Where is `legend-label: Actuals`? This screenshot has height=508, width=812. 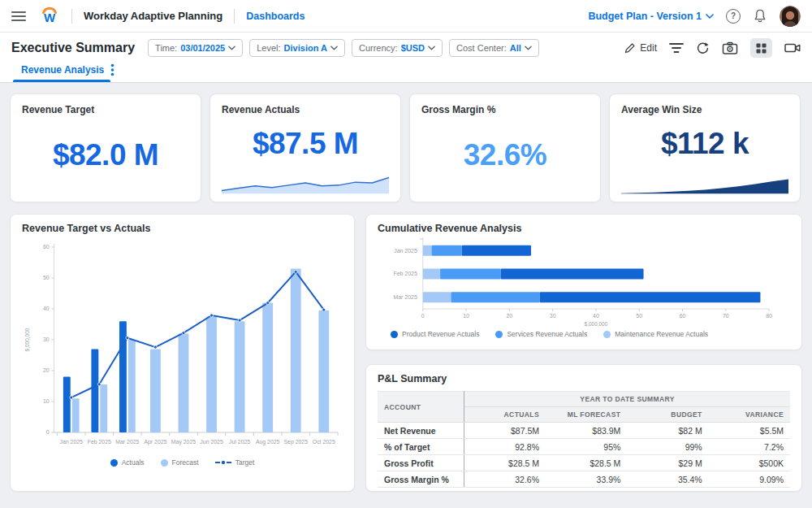 legend-label: Actuals is located at coordinates (133, 462).